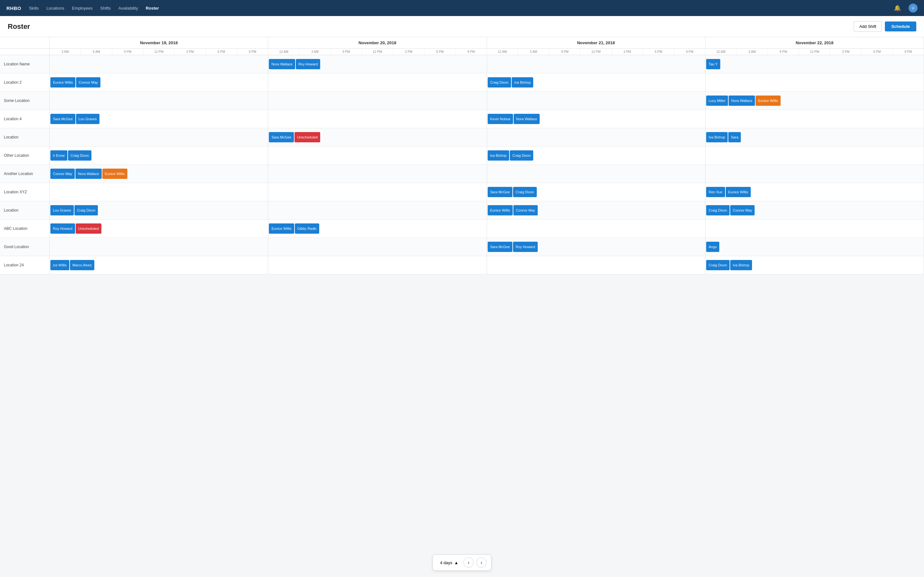  What do you see at coordinates (431, 27) in the screenshot?
I see `page-title: Roster` at bounding box center [431, 27].